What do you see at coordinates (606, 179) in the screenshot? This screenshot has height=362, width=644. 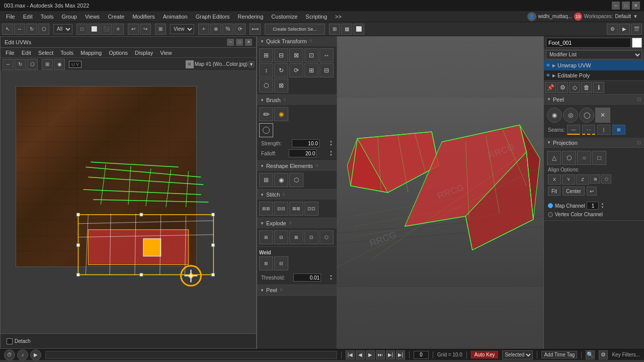 I see `align-reset-btn: ⬡` at bounding box center [606, 179].